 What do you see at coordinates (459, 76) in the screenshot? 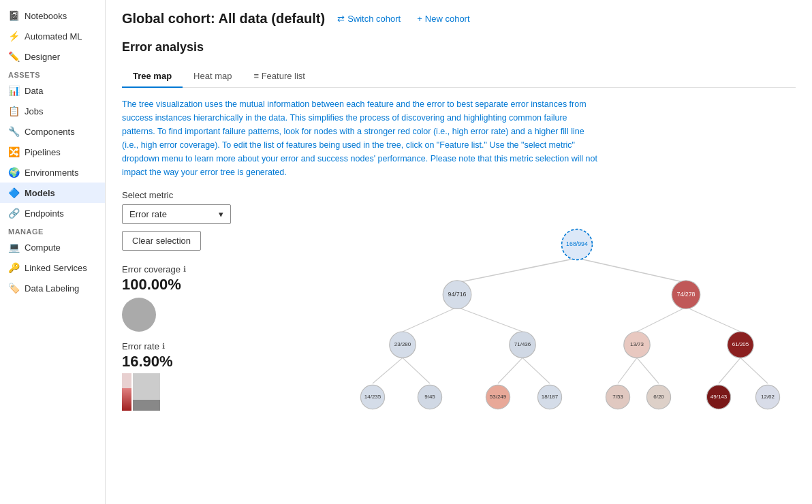
I see `tabs-container: Tree map Heat map ≡ Feature list` at bounding box center [459, 76].